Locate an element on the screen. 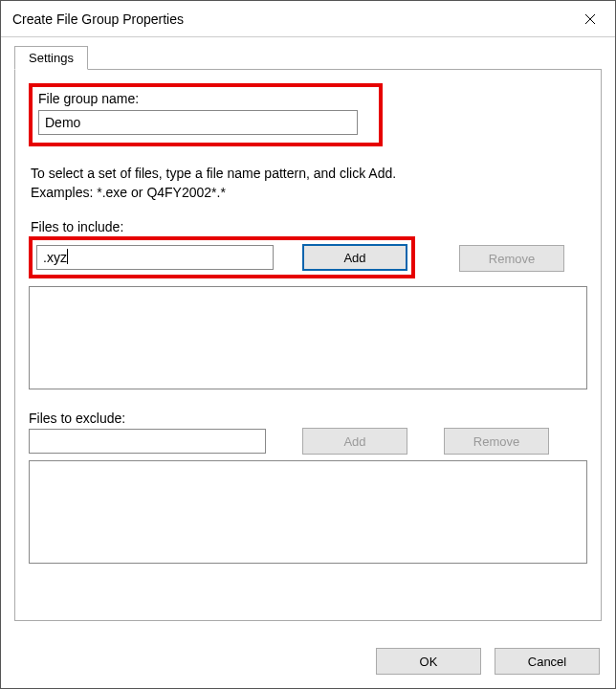  help-text: To select a set of files, type a file na… is located at coordinates (308, 183).